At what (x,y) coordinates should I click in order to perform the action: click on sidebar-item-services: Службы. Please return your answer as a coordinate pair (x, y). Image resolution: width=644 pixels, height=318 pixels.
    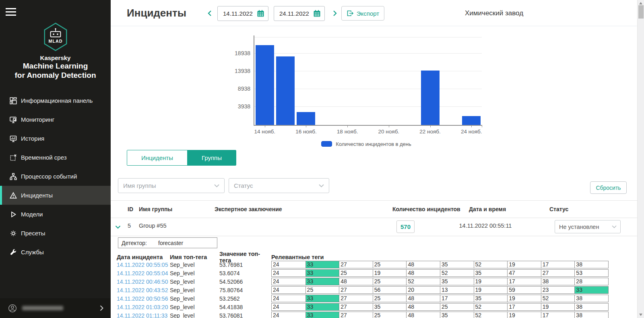
    Looking at the image, I should click on (56, 252).